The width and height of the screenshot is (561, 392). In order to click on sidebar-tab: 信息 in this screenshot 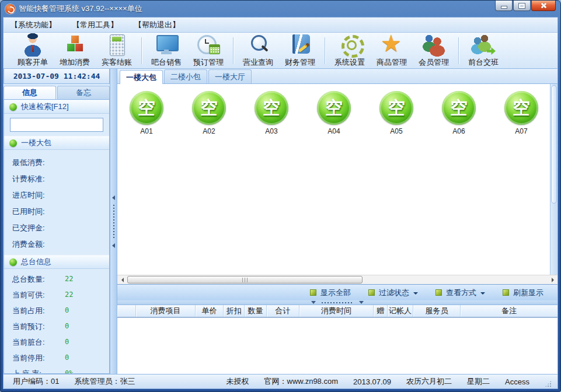, I will do `click(30, 92)`.